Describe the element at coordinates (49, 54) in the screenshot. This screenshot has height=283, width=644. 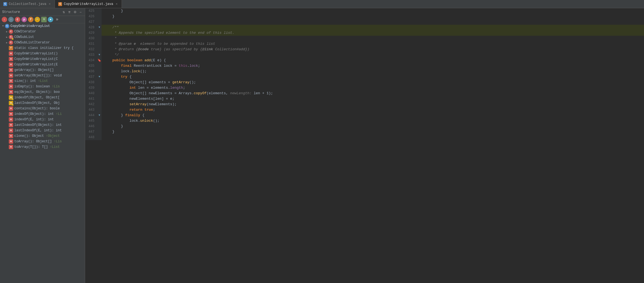
I see `tree-label-c1: CopyOnWriteArrayList()` at that location.